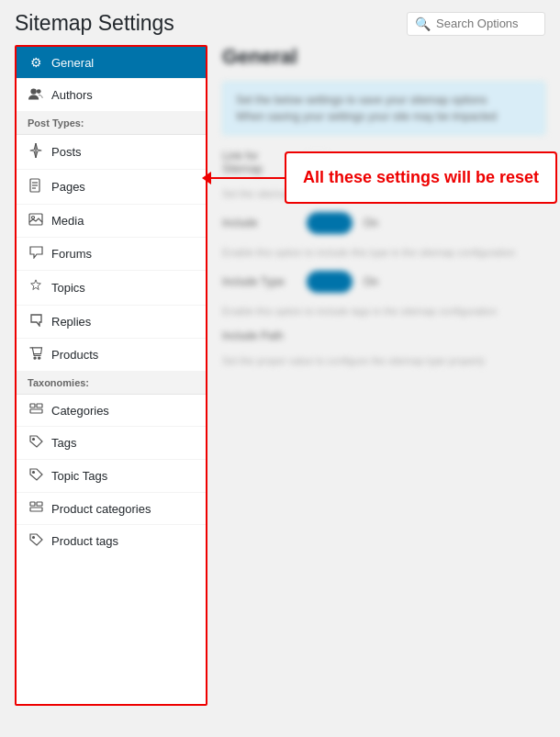 Image resolution: width=560 pixels, height=737 pixels. I want to click on sidebar-label-product-tags: Product tags, so click(84, 542).